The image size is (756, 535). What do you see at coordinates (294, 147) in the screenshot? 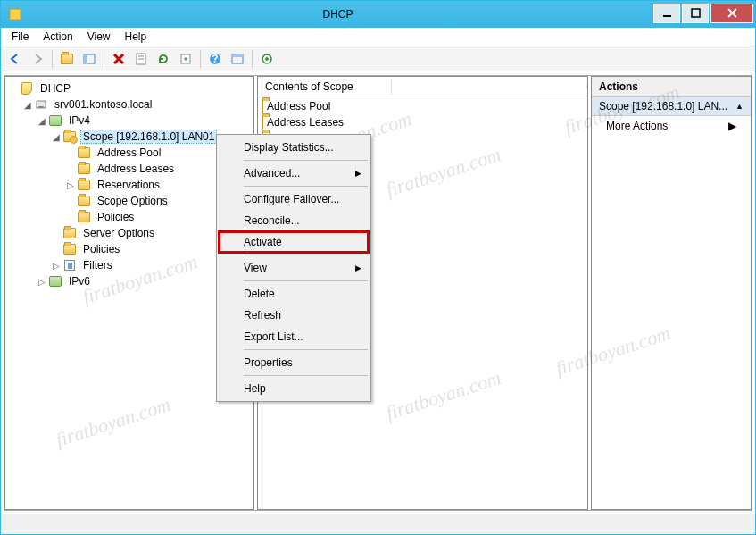
I see `ctx-display-statistics: Display Statistics...` at bounding box center [294, 147].